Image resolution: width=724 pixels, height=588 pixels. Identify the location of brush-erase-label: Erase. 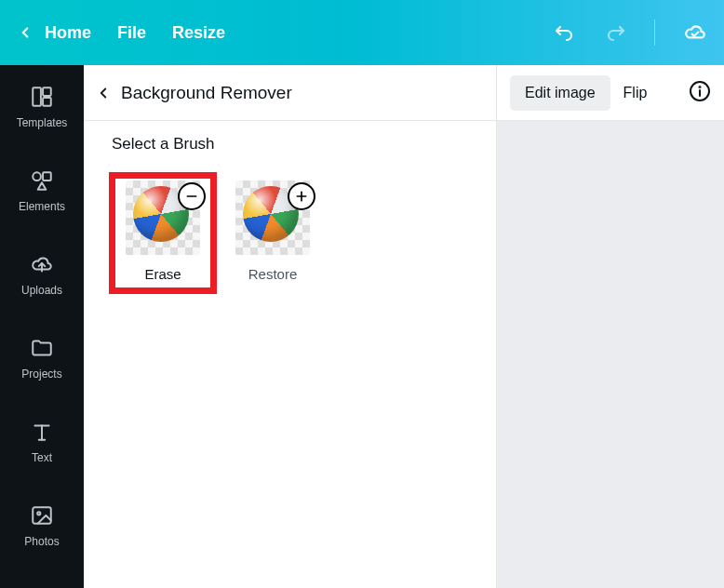
(162, 274).